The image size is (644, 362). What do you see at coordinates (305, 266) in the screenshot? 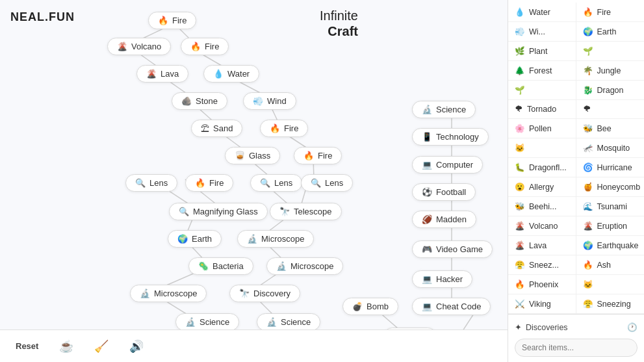
I see `craft-node-microscope2: 🔬Microscope` at bounding box center [305, 266].